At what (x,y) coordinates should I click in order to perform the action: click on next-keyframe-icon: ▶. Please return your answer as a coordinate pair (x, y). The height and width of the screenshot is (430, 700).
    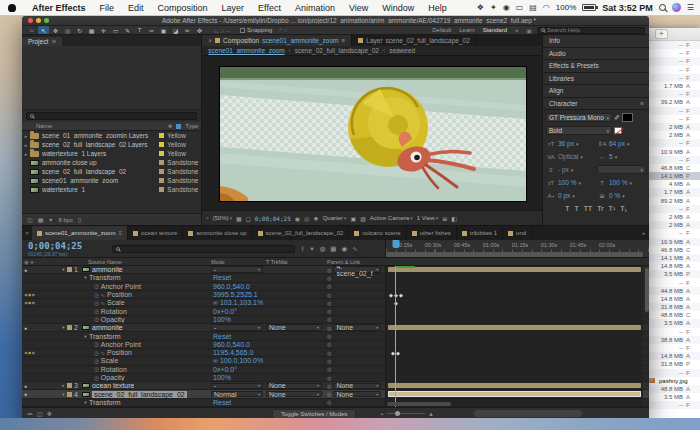
    Looking at the image, I should click on (34, 352).